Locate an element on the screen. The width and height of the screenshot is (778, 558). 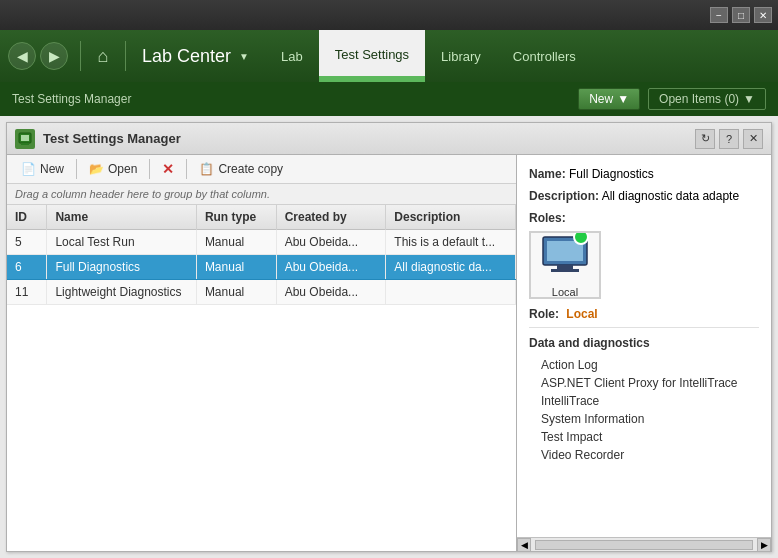
menu-item-controllers: Controllers is located at coordinates (544, 56).